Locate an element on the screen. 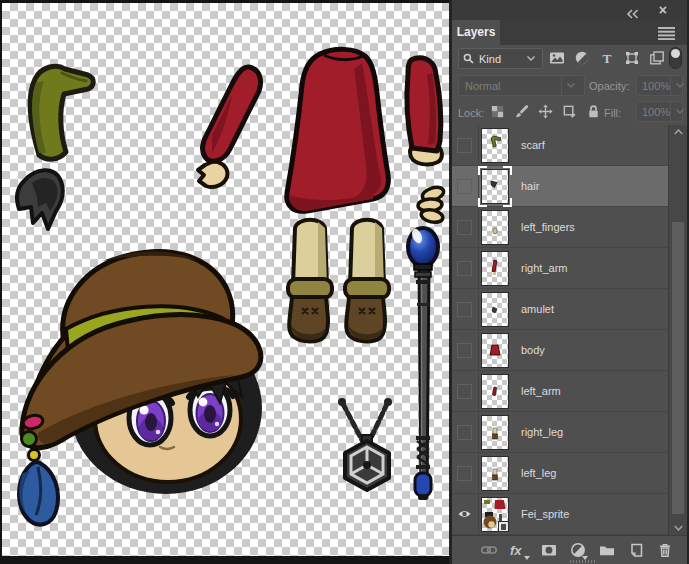  layer-name: left_arm is located at coordinates (541, 391).